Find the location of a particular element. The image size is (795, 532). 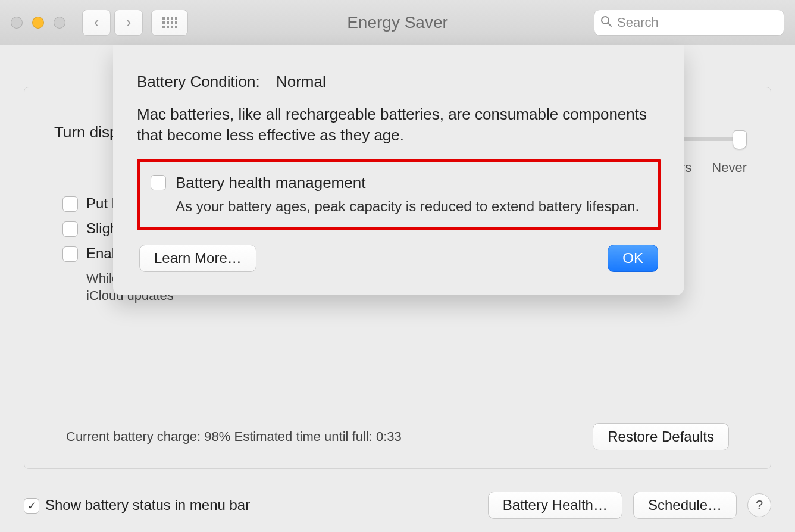

chevron-right-icon: › is located at coordinates (129, 23).